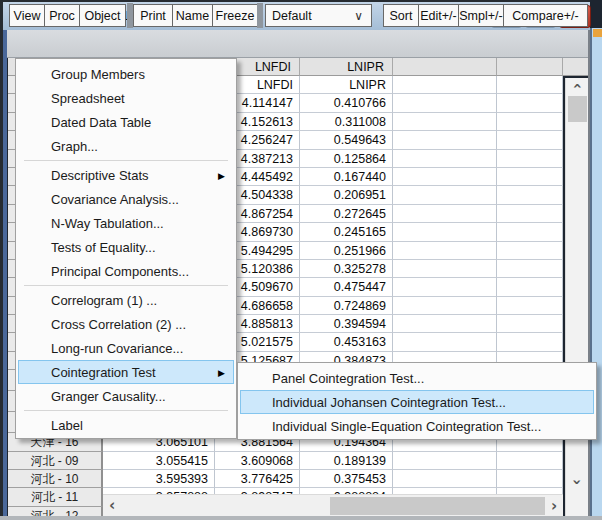 This screenshot has width=602, height=520. Describe the element at coordinates (346, 324) in the screenshot. I see `cell: 0.394594` at that location.